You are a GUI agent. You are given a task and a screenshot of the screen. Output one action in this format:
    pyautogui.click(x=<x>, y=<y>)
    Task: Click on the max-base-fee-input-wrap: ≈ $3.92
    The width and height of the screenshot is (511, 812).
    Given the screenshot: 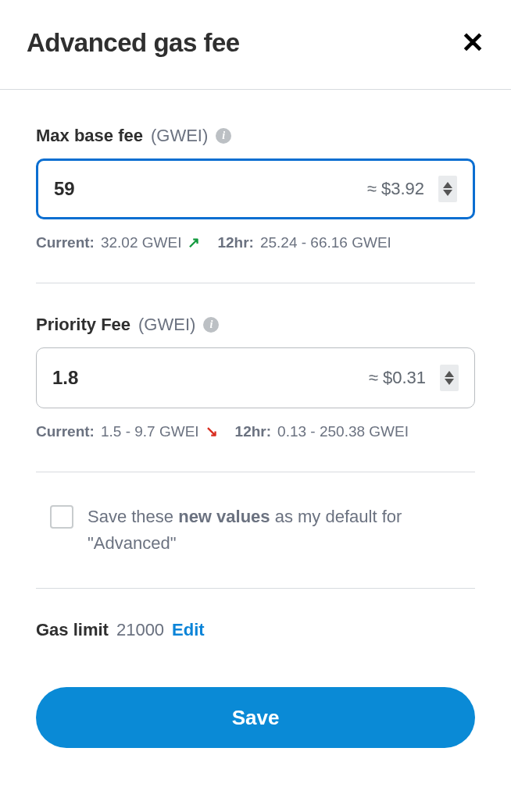 What is the action you would take?
    pyautogui.click(x=256, y=189)
    